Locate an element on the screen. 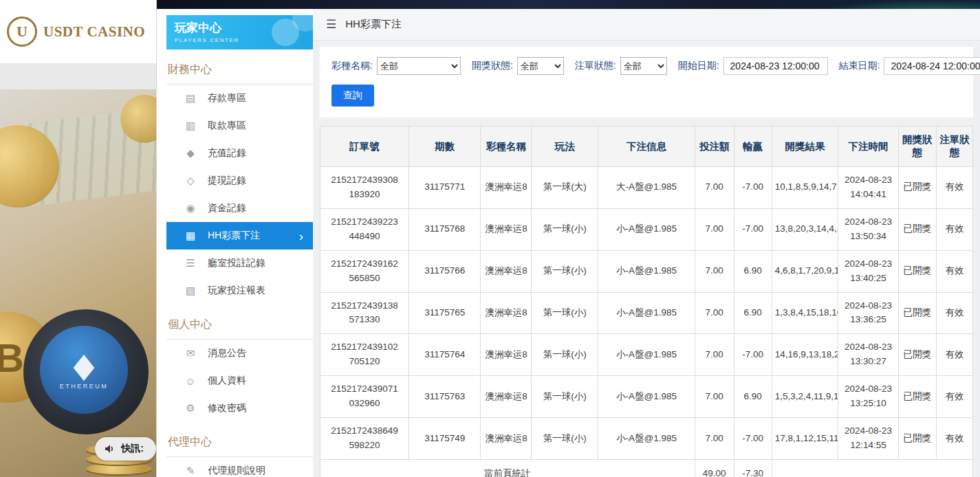 The height and width of the screenshot is (477, 980). withdraw-icon: ▥ is located at coordinates (190, 126).